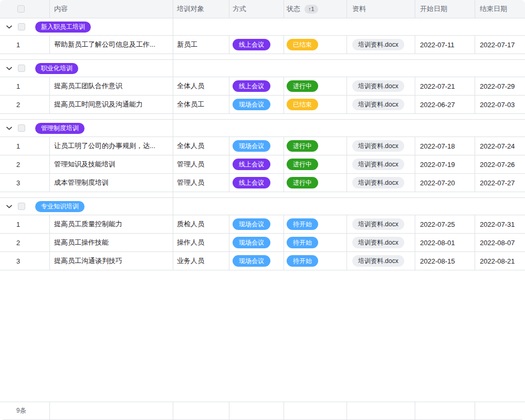  I want to click on table-row: 1 提高员工团队合作意识 全体人员 线上会议 进行中 培训资料.docx 202…, so click(262, 86).